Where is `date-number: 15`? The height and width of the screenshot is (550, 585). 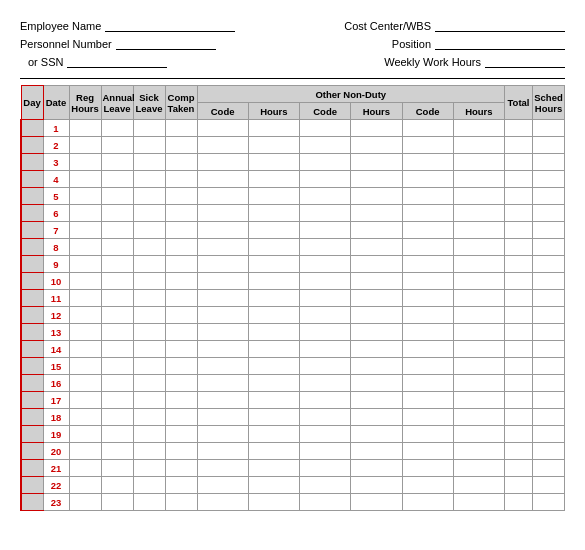
date-number: 15 is located at coordinates (56, 366).